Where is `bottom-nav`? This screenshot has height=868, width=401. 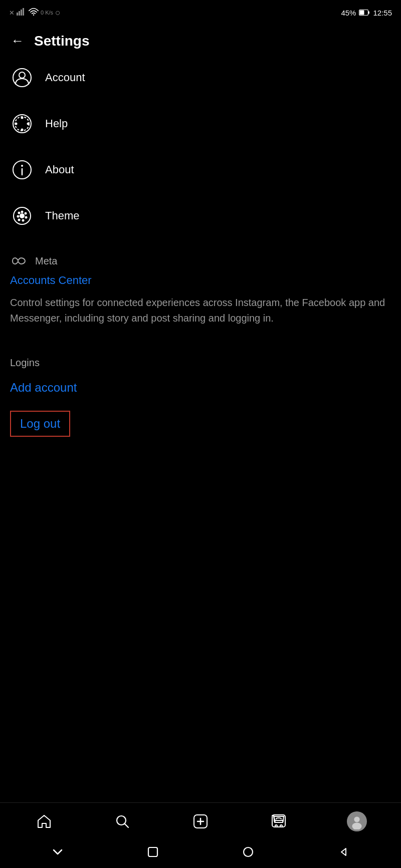 bottom-nav is located at coordinates (200, 835).